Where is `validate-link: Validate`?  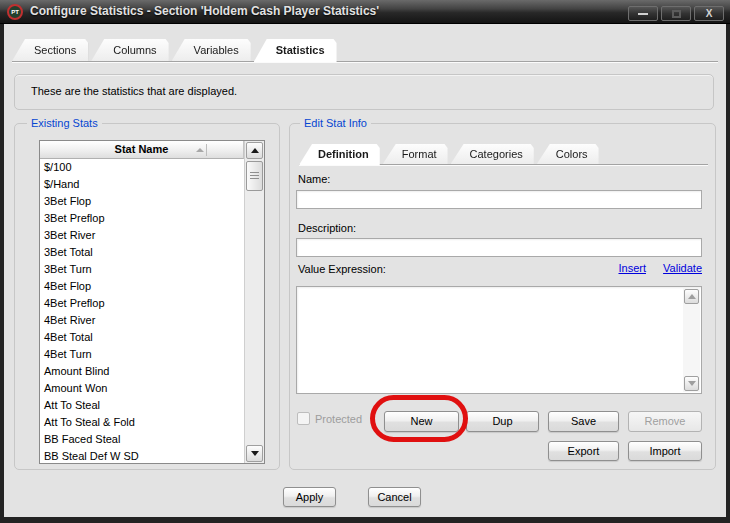
validate-link: Validate is located at coordinates (682, 268).